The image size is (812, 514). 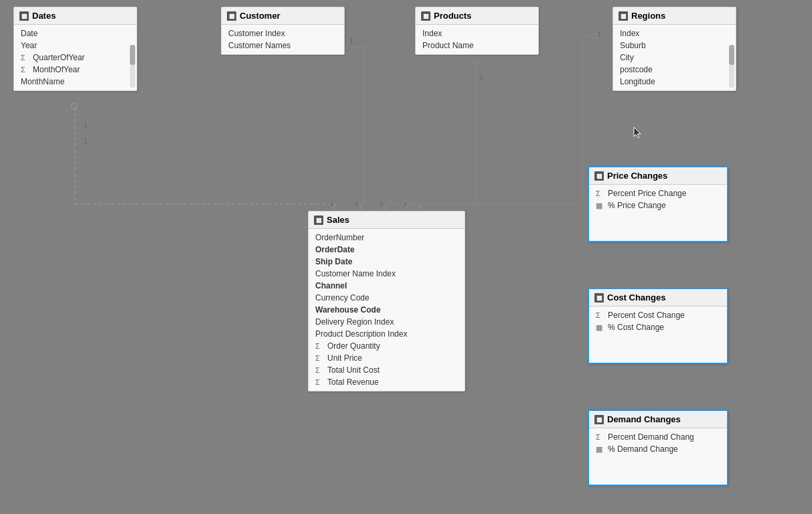 What do you see at coordinates (338, 220) in the screenshot?
I see `sales-title: Sales` at bounding box center [338, 220].